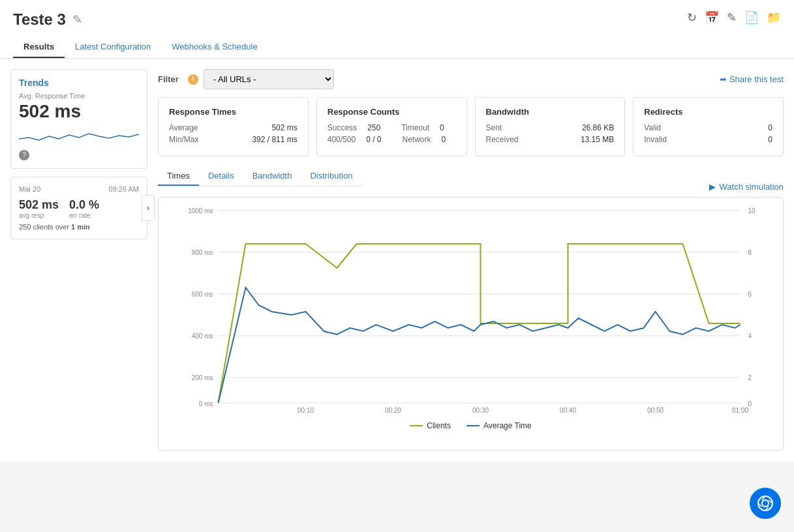 The height and width of the screenshot is (532, 794). What do you see at coordinates (234, 112) in the screenshot?
I see `response-times-title: Response Times` at bounding box center [234, 112].